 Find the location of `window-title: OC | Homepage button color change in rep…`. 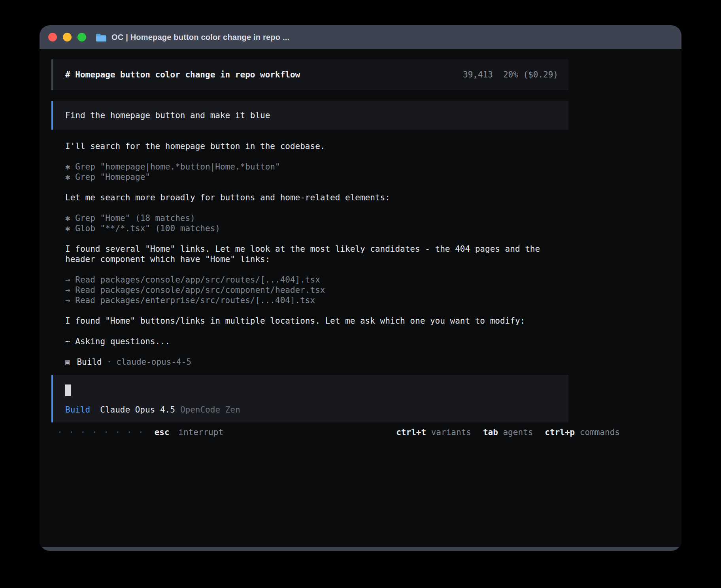

window-title: OC | Homepage button color change in rep… is located at coordinates (200, 37).